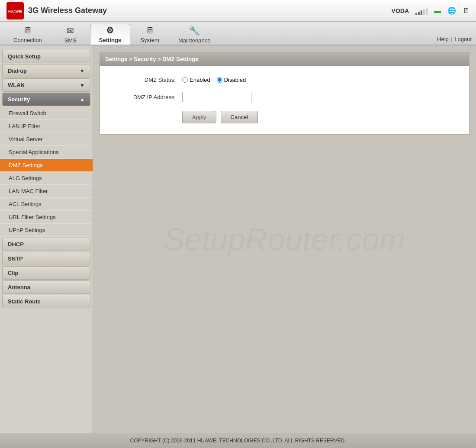 The width and height of the screenshot is (476, 448). What do you see at coordinates (71, 41) in the screenshot?
I see `sms-tab-label: SMS` at bounding box center [71, 41].